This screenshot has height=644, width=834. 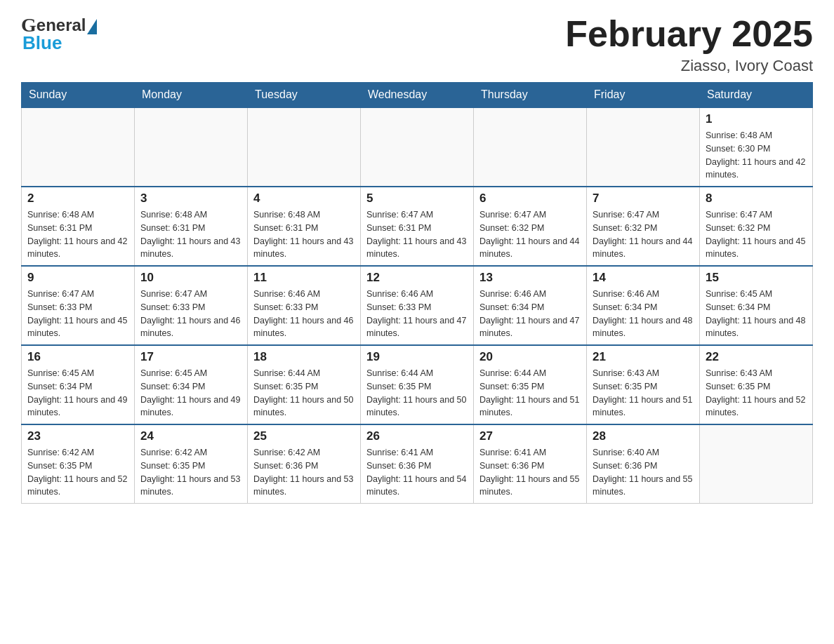 What do you see at coordinates (757, 95) in the screenshot?
I see `header-saturday: Saturday` at bounding box center [757, 95].